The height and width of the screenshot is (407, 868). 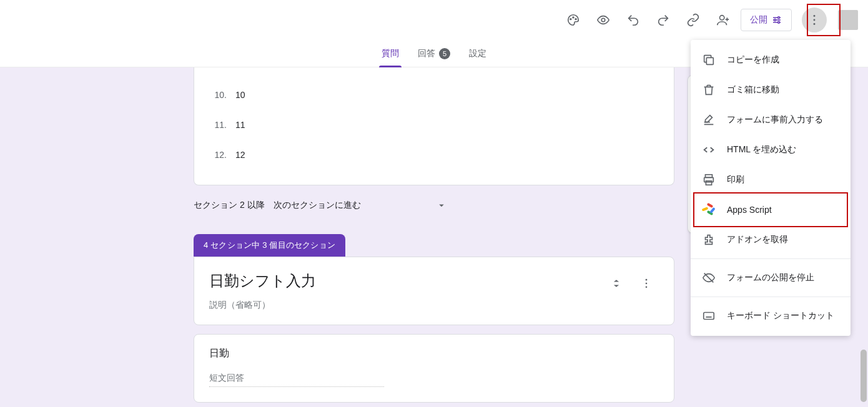 I want to click on person-add-icon, so click(x=723, y=20).